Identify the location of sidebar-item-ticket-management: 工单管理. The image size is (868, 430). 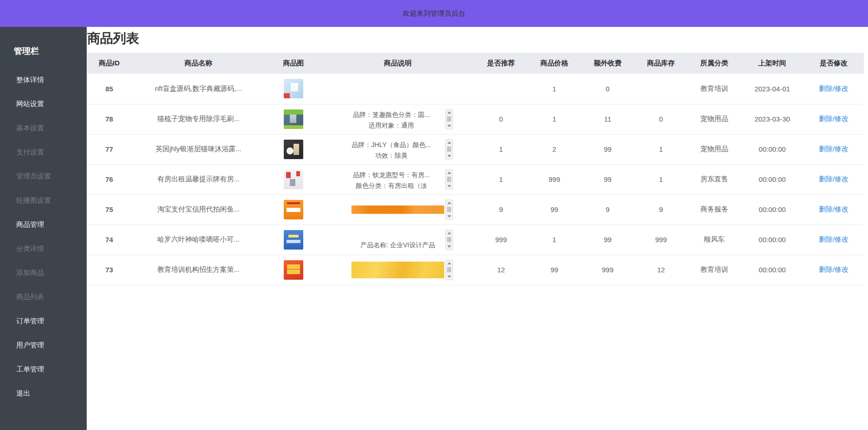
(44, 369).